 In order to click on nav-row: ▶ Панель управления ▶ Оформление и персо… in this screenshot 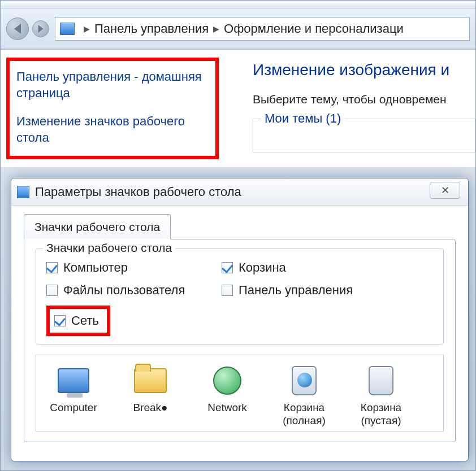, I will do `click(238, 29)`.